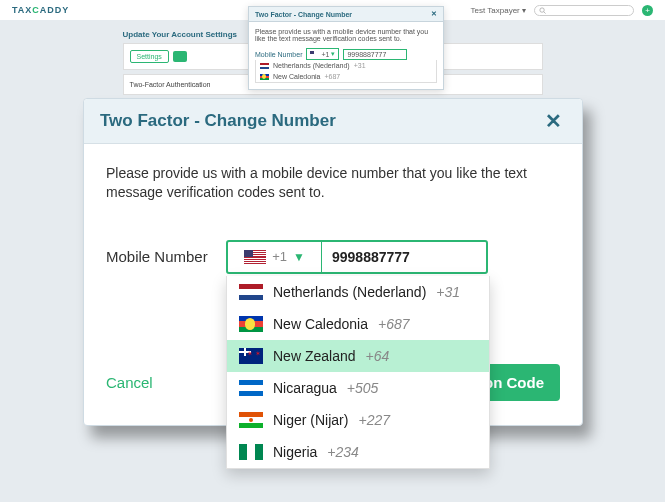  What do you see at coordinates (350, 292) in the screenshot?
I see `country-name: Netherlands (Nederland)` at bounding box center [350, 292].